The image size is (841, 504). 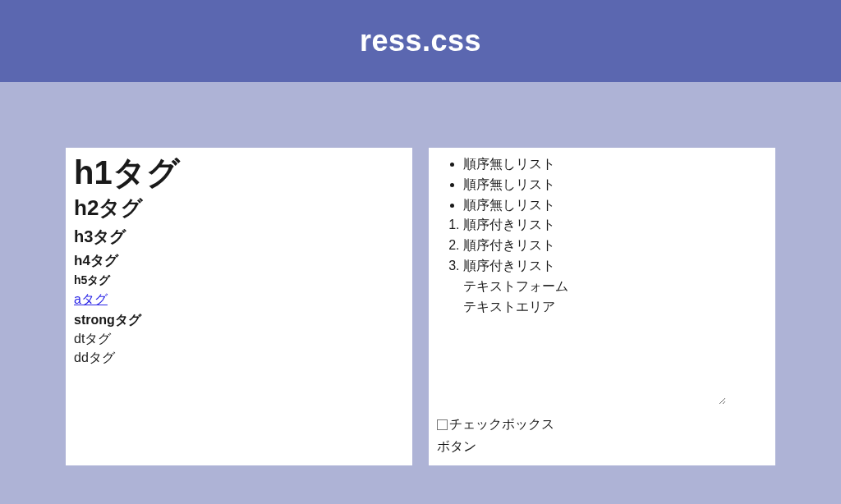 What do you see at coordinates (602, 287) in the screenshot?
I see `textform-label: テキストフォーム` at bounding box center [602, 287].